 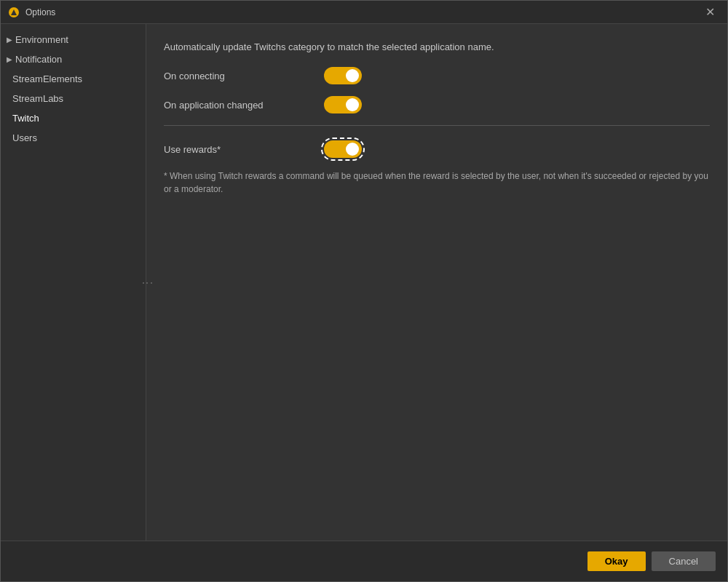 I want to click on title-bar: Options ✕, so click(x=364, y=12).